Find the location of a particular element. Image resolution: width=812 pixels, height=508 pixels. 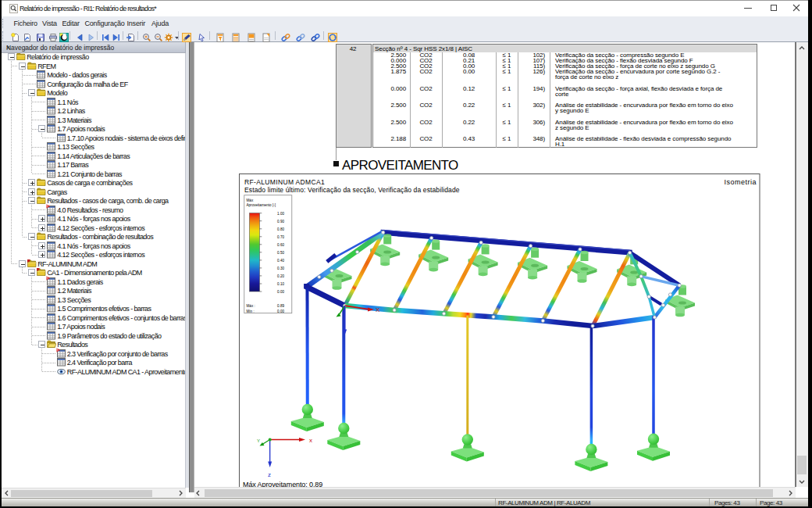

svg-text: Máx is located at coordinates (250, 200).